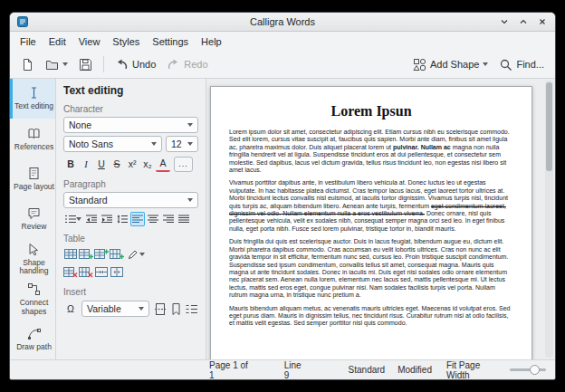 The width and height of the screenshot is (565, 392). What do you see at coordinates (160, 309) in the screenshot?
I see `page-break-button` at bounding box center [160, 309].